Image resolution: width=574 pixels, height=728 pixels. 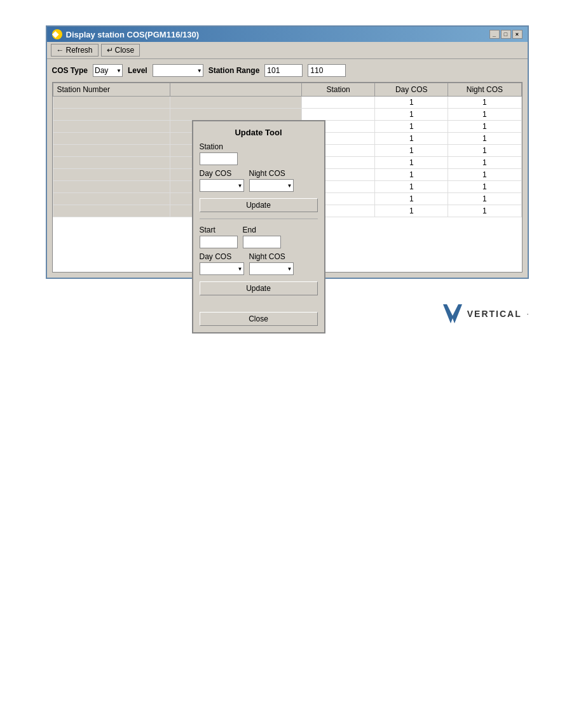 What do you see at coordinates (219, 159) in the screenshot?
I see `station-input` at bounding box center [219, 159].